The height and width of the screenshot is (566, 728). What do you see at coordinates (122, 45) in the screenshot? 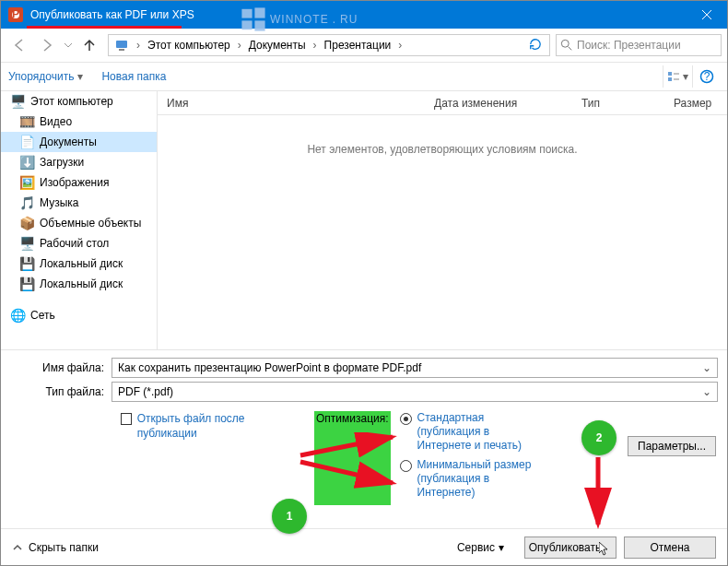
I see `pc-icon` at bounding box center [122, 45].